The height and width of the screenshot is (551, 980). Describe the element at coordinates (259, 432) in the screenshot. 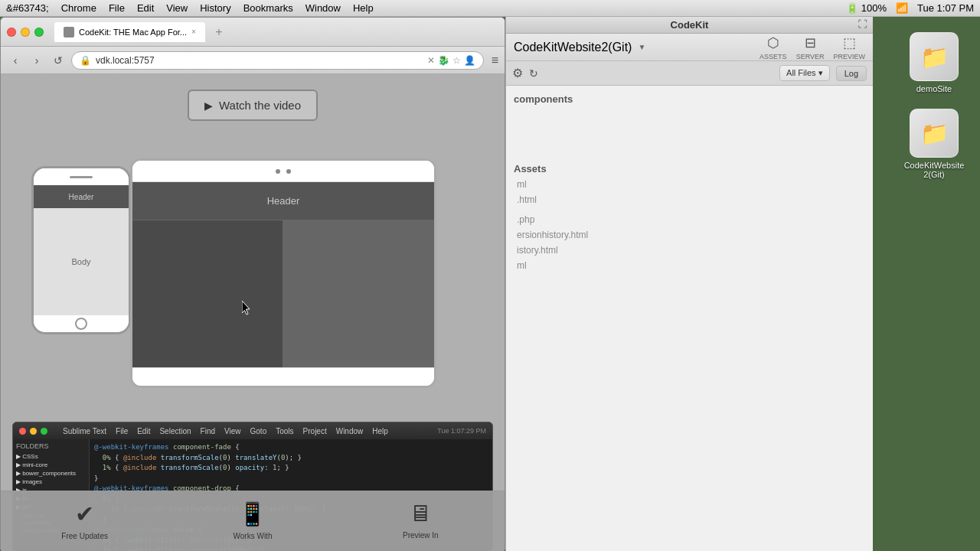

I see `editor-menu-goto: Goto` at that location.